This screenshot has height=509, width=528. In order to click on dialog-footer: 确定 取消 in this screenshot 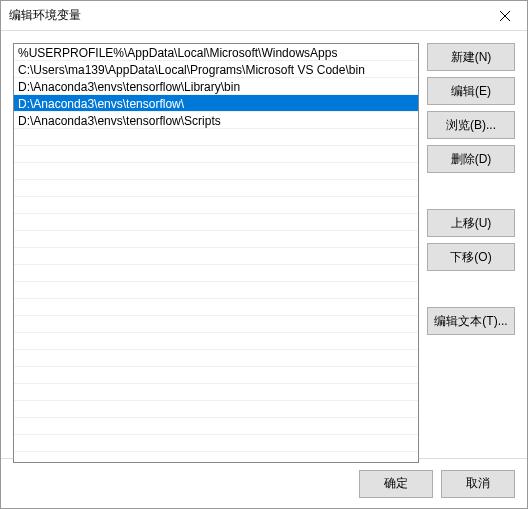, I will do `click(264, 483)`.